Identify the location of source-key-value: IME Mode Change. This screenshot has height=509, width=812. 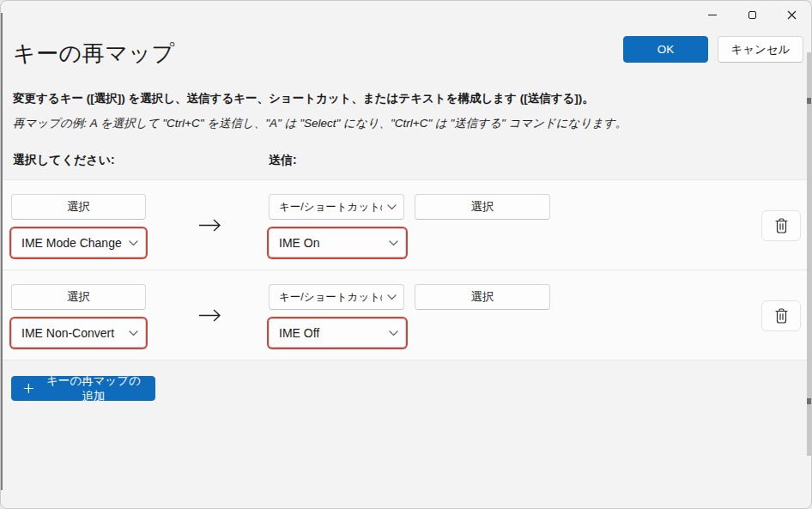
(72, 243).